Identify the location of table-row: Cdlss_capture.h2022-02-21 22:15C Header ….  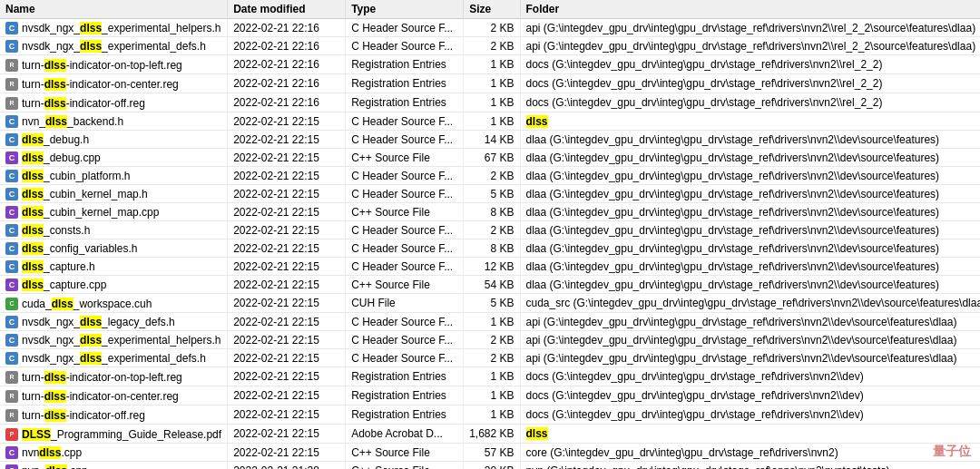
(490, 267).